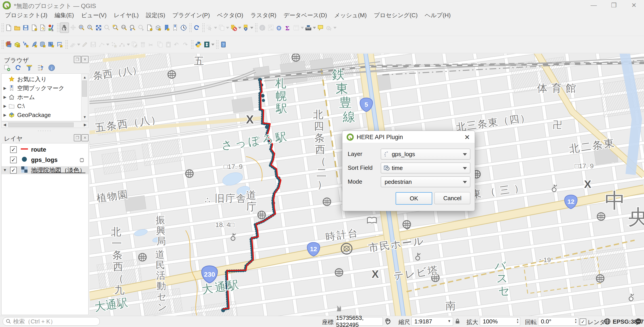 The image size is (644, 327). Describe the element at coordinates (388, 322) in the screenshot. I see `extent-toggle-icon` at that location.